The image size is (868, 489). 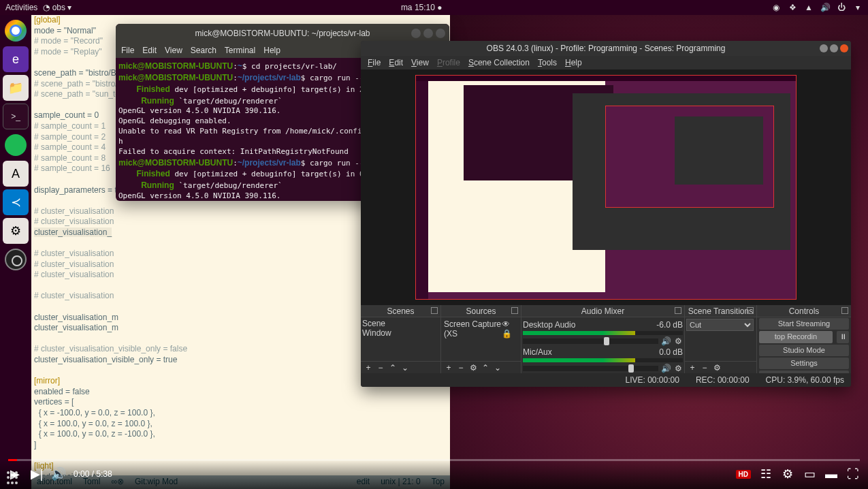 What do you see at coordinates (606, 380) in the screenshot?
I see `obs-statusbar: LIVE: 00:00:00 REC: 00:00:00 CPU: 3.9%, …` at bounding box center [606, 380].